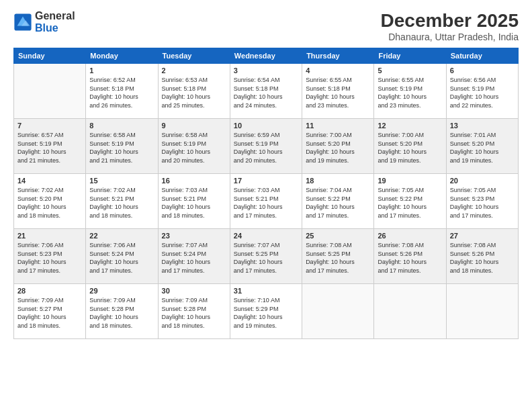 This screenshot has width=532, height=411. I want to click on table-row: 8Sunrise: 6:58 AM Sunset: 5:19 PM Daylig…, so click(122, 146).